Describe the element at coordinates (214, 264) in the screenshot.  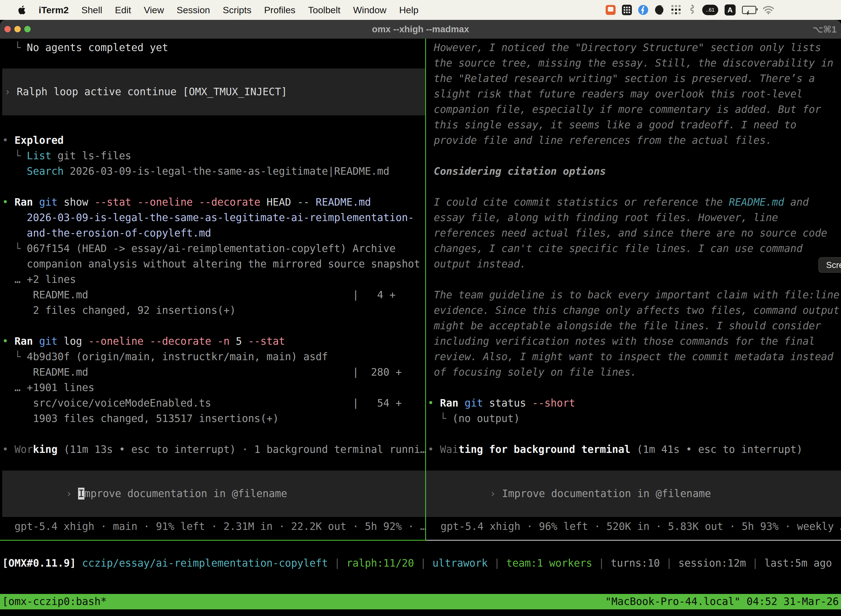
I see `terminal-line: companion analysis without altering the …` at that location.